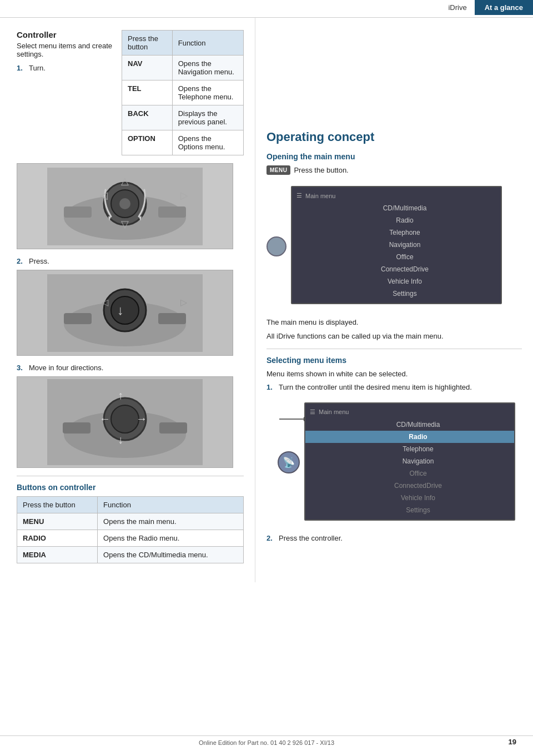  I want to click on btn-fn: Opens the main menu., so click(171, 522).